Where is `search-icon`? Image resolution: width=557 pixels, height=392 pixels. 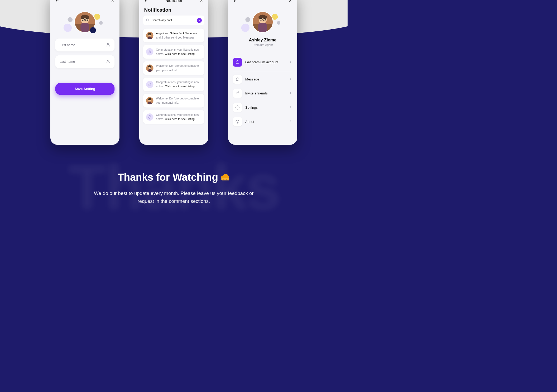
search-icon is located at coordinates (148, 20).